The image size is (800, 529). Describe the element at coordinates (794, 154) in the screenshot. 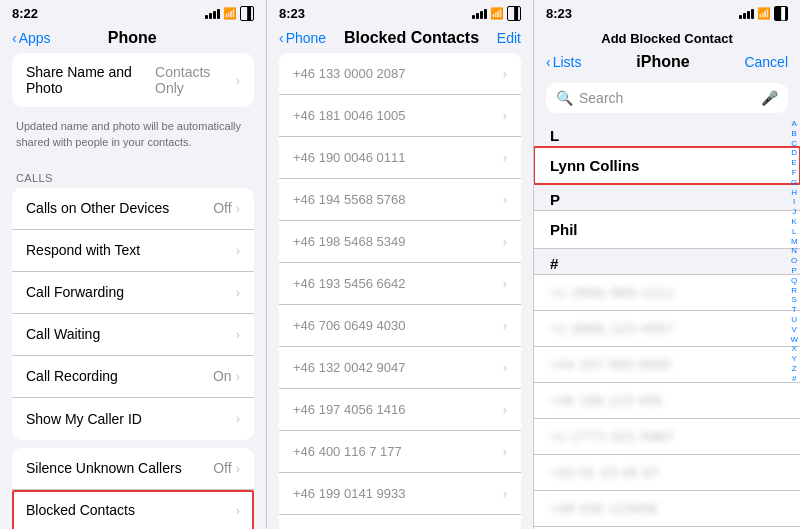

I see `alpha-D: D` at that location.